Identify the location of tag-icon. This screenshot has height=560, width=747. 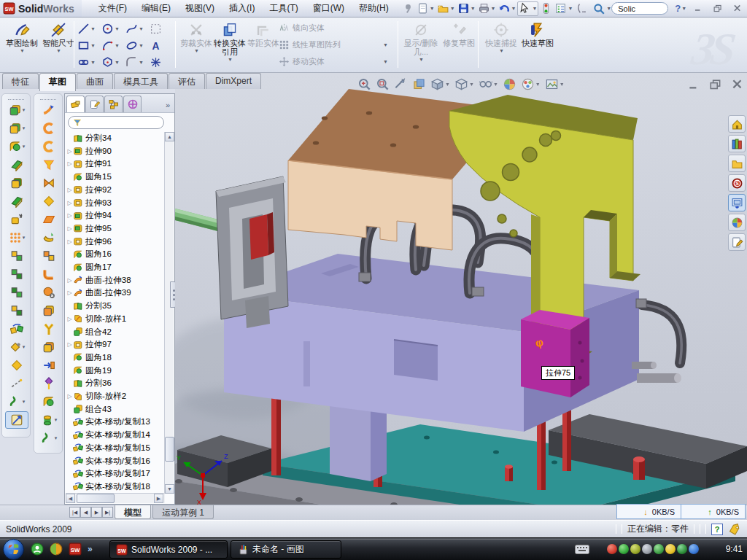
(735, 529).